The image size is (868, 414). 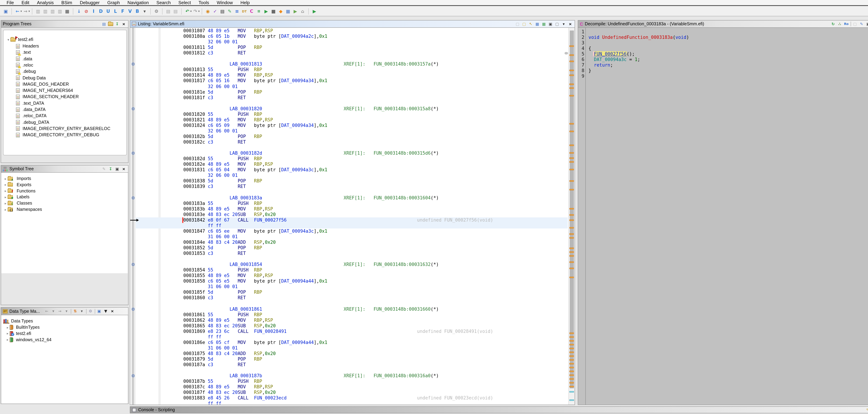 What do you see at coordinates (90, 3) in the screenshot?
I see `menu-debugger: Debugger` at bounding box center [90, 3].